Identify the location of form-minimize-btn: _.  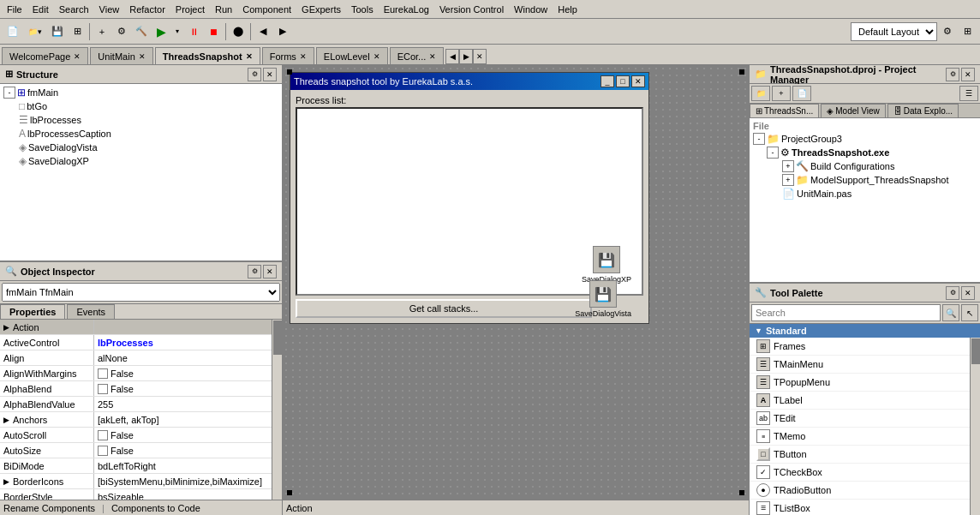
(607, 81).